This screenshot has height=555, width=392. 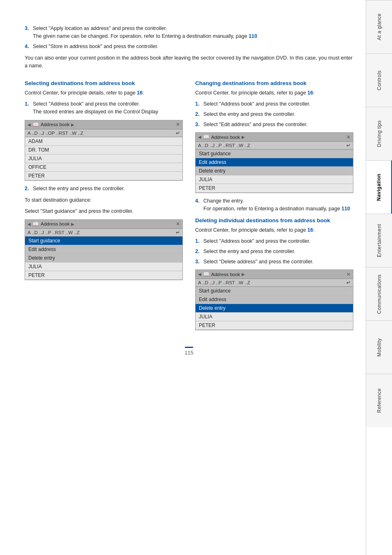 What do you see at coordinates (189, 47) in the screenshot?
I see `intro-step-4: 4. Select "Store in address book" and pr…` at bounding box center [189, 47].